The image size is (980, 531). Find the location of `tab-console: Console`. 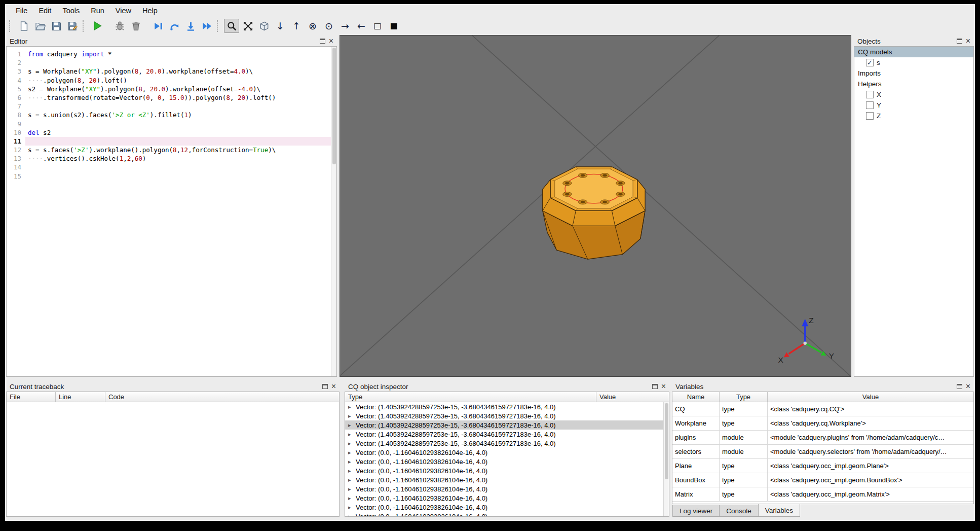

tab-console: Console is located at coordinates (739, 511).